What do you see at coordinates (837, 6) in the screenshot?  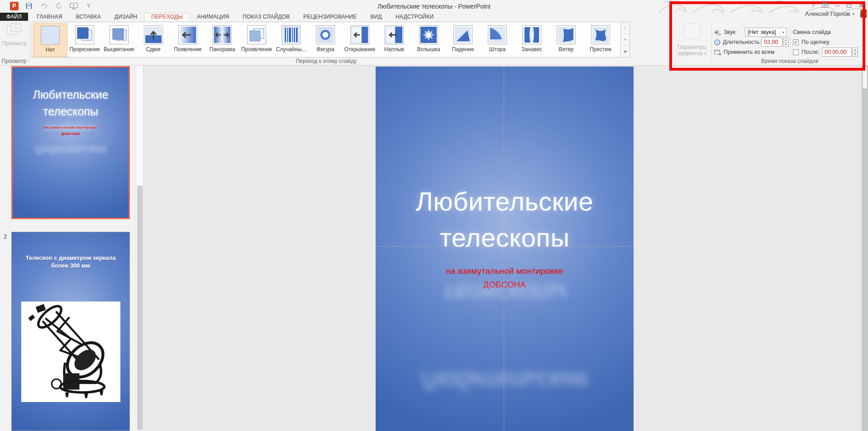 I see `minimize-icon: ─` at bounding box center [837, 6].